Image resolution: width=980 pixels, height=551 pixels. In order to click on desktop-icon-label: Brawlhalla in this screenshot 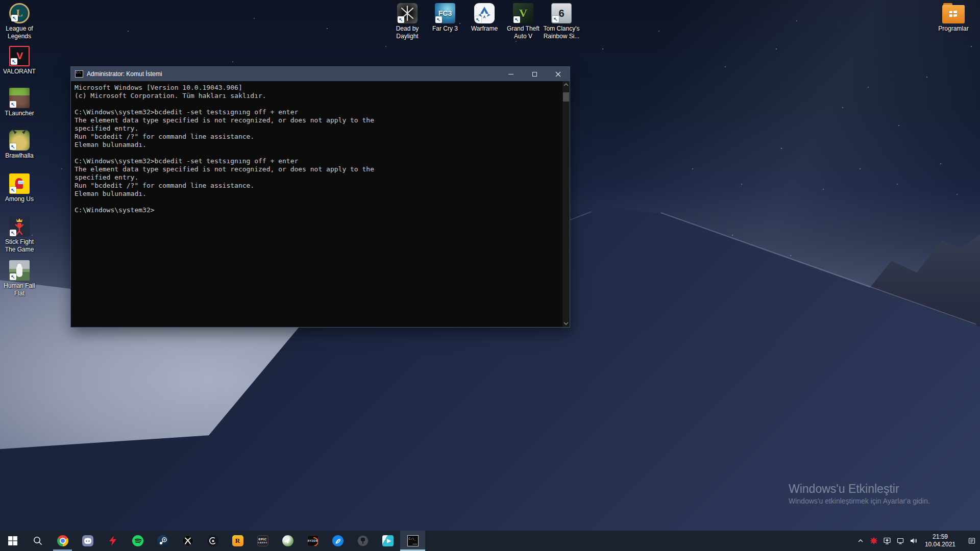, I will do `click(19, 156)`.